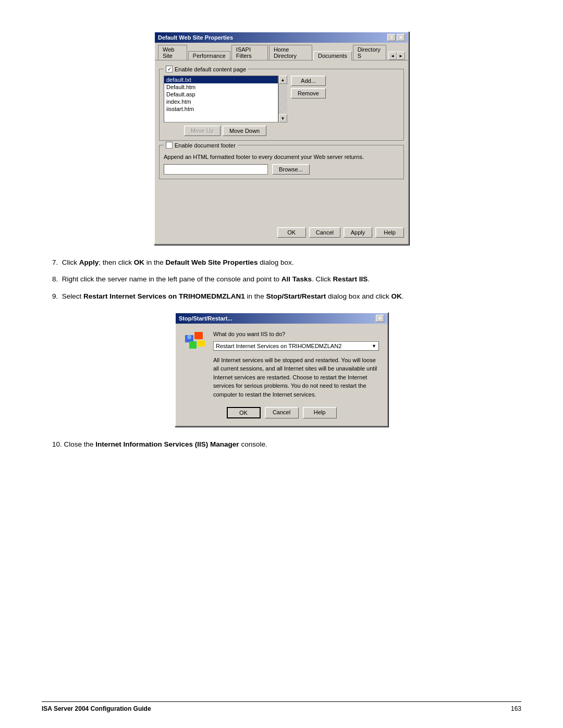 This screenshot has width=563, height=728. Describe the element at coordinates (283, 99) in the screenshot. I see `listbox-scrollbar: ▲ ▼` at that location.